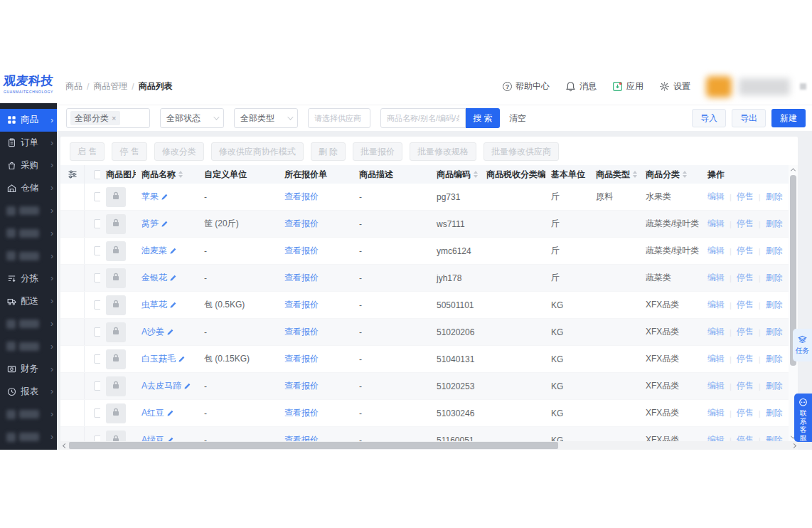 The width and height of the screenshot is (812, 528). Describe the element at coordinates (456, 174) in the screenshot. I see `column-header: 商品编码` at that location.